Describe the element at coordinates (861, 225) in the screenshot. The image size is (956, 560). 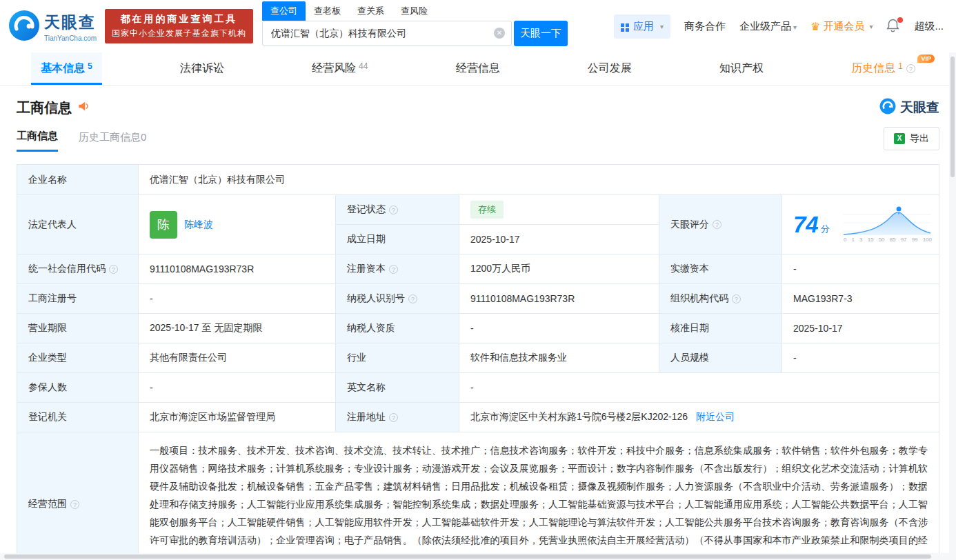
I see `score-cell: 74 分 0 1 3` at that location.